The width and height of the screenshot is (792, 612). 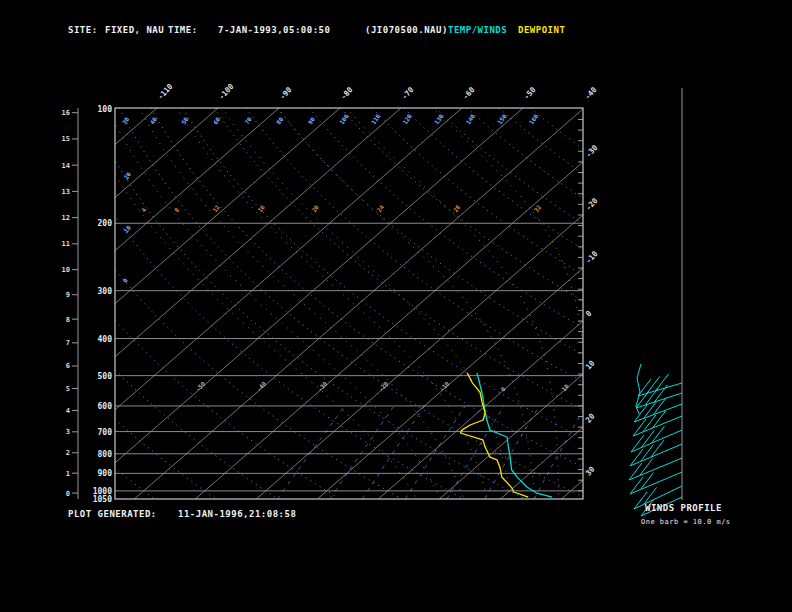 I want to click on top-temp-label: -50, so click(x=530, y=93).